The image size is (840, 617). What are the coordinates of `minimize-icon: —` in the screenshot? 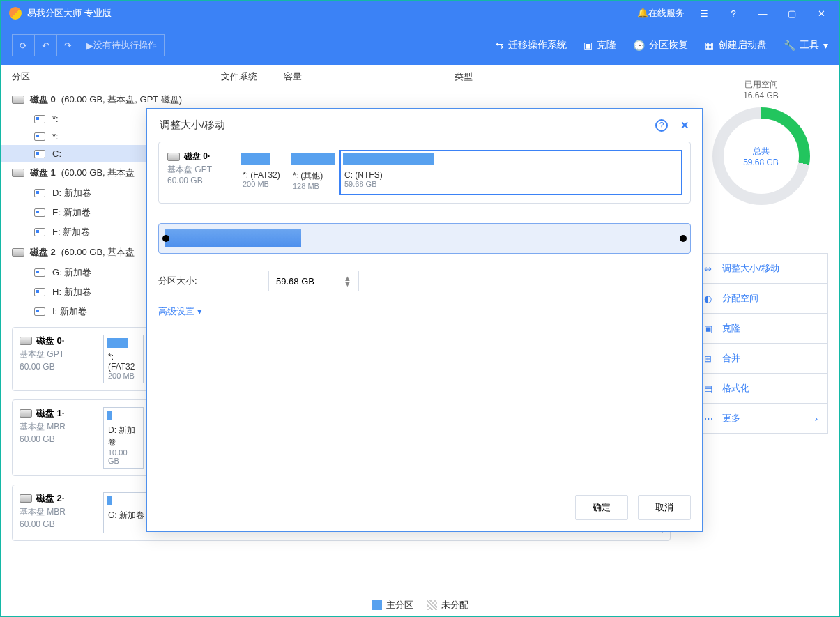 It's located at (763, 13).